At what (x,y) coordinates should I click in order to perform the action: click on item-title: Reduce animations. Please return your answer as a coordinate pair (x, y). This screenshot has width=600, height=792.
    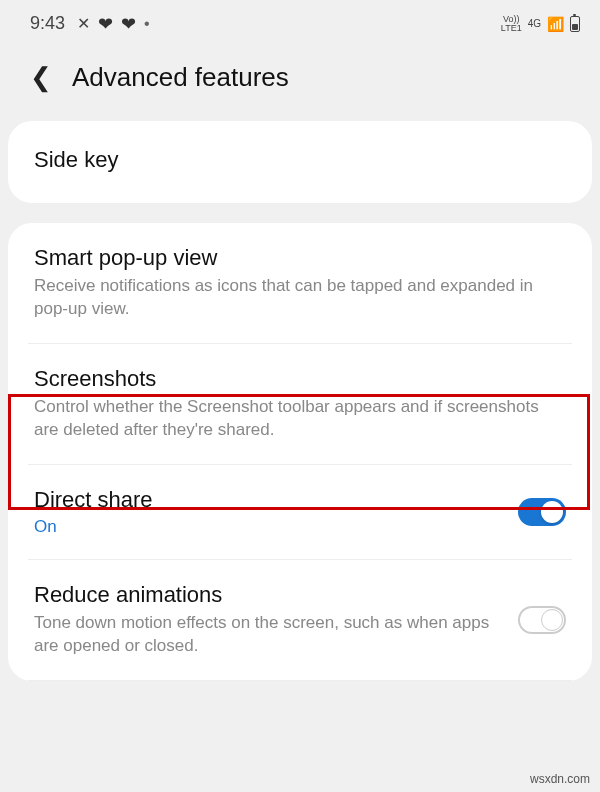
    Looking at the image, I should click on (268, 595).